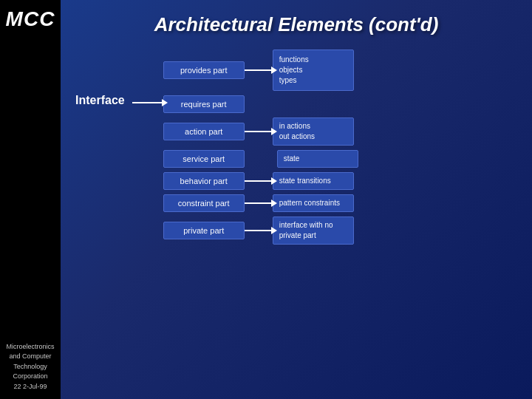 The height and width of the screenshot is (399, 532). Describe the element at coordinates (313, 70) in the screenshot. I see `result-box: functionsobjectstypes` at that location.